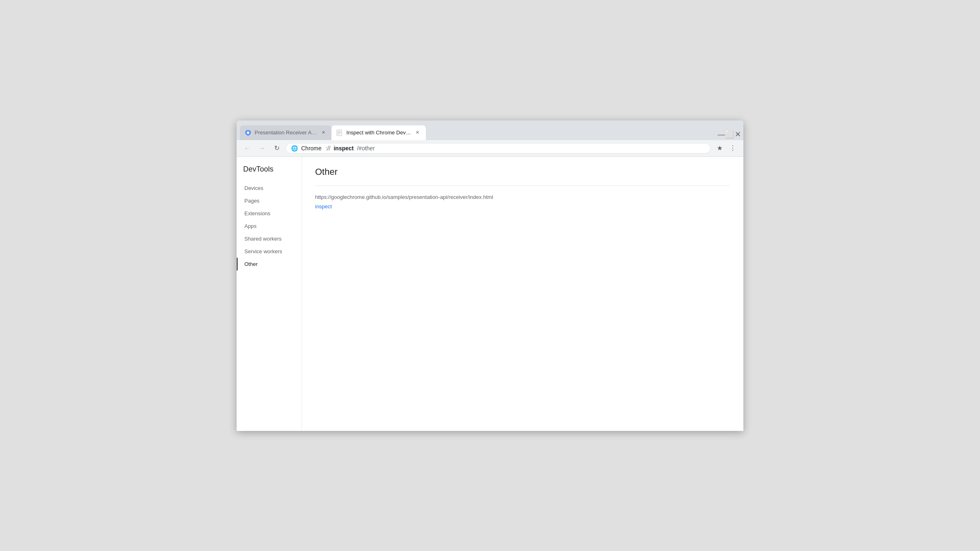 The height and width of the screenshot is (551, 980). What do you see at coordinates (277, 148) in the screenshot?
I see `reload-button: ↻` at bounding box center [277, 148].